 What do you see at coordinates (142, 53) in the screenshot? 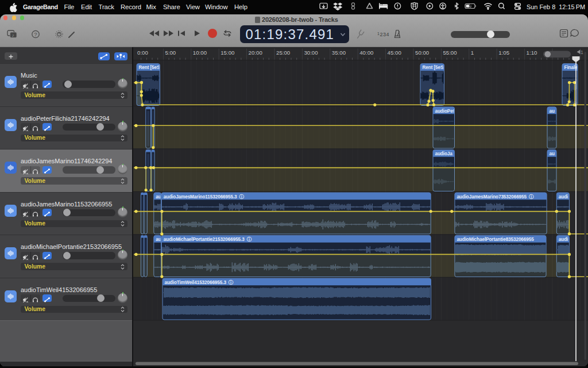
I see `svg-text: 0:00` at bounding box center [142, 53].